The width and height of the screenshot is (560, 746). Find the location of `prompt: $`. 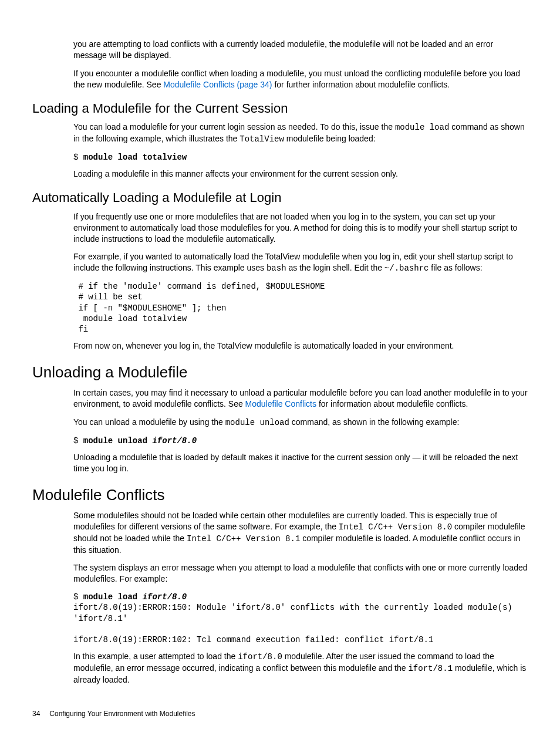

prompt: $ is located at coordinates (79, 157).